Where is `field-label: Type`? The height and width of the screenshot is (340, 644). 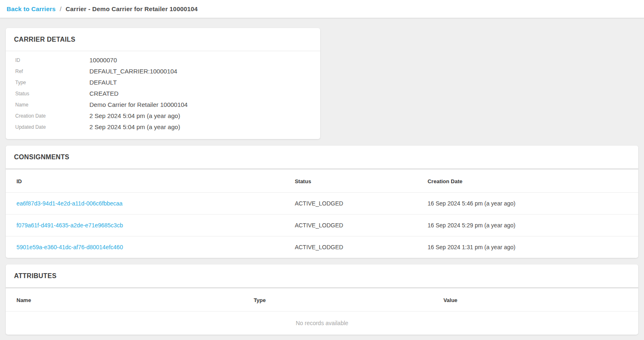 field-label: Type is located at coordinates (52, 83).